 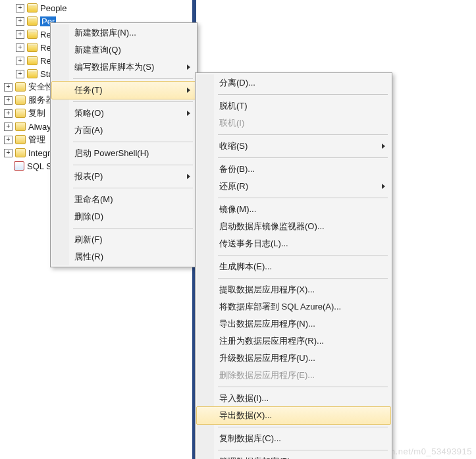 I want to click on menu-item: 报表(P), so click(x=124, y=176).